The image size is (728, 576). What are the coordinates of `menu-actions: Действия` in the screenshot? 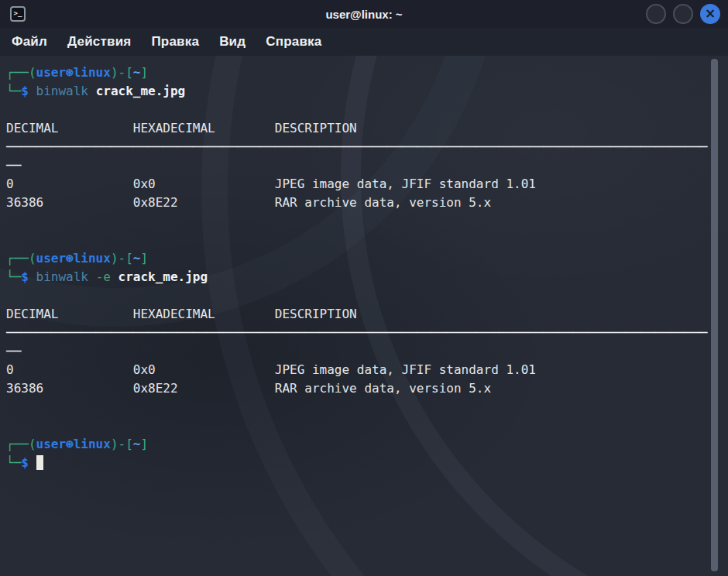 It's located at (99, 42).